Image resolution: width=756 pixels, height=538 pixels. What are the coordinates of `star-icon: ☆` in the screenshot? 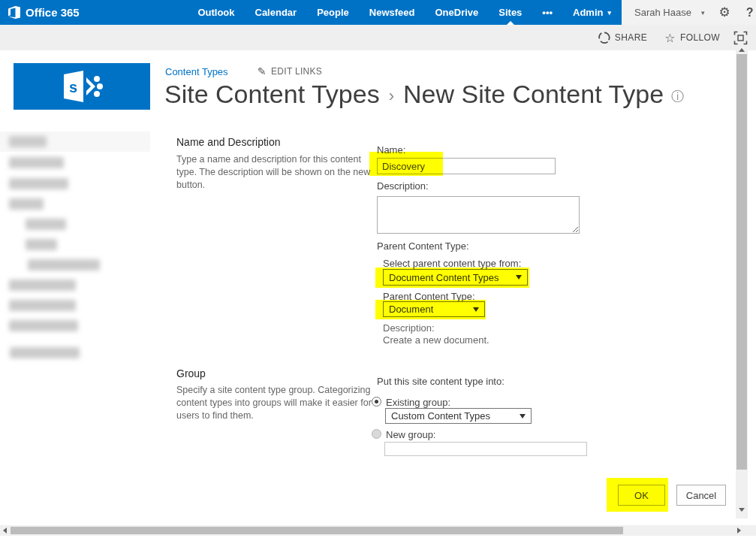 It's located at (670, 38).